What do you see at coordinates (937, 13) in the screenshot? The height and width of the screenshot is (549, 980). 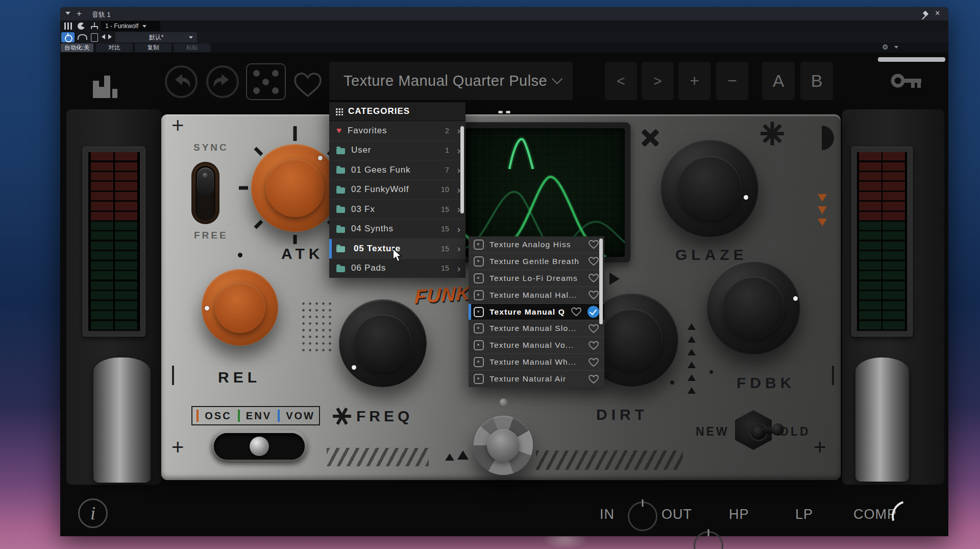 I see `close-icon: ×` at bounding box center [937, 13].